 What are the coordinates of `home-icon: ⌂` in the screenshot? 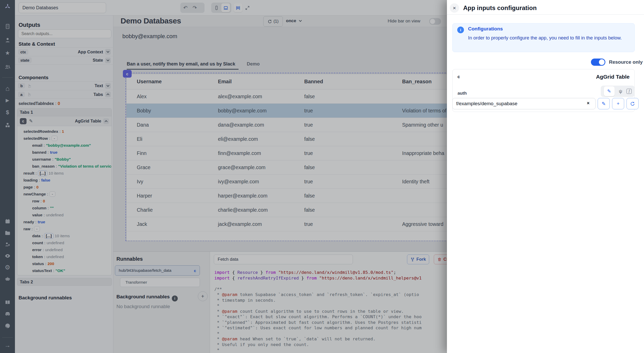 It's located at (7, 88).